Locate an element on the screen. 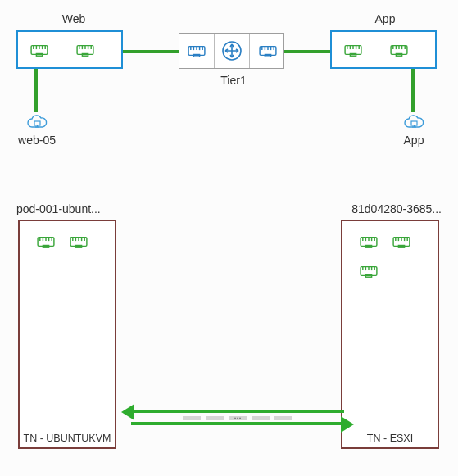  host-left-title: pod-001-ubunt... is located at coordinates (59, 209).